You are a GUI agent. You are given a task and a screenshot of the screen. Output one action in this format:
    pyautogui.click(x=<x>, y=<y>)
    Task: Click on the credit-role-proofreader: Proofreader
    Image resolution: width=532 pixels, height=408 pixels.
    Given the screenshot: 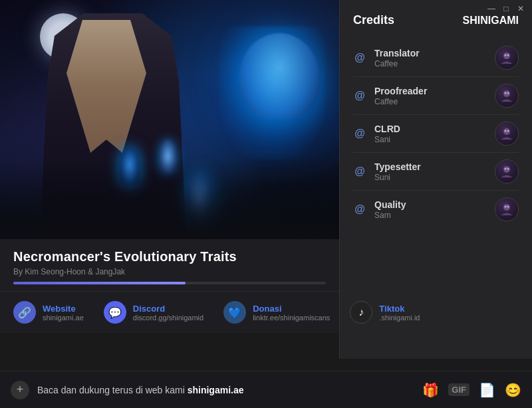 What is the action you would take?
    pyautogui.click(x=431, y=91)
    